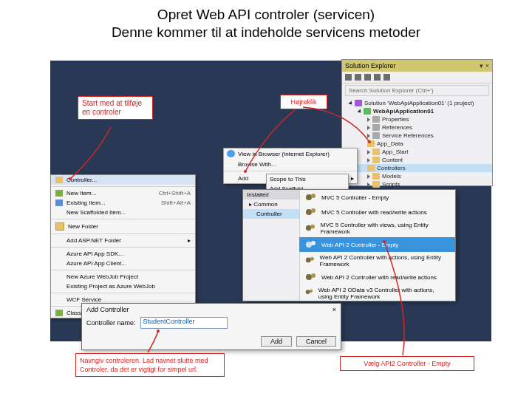 This screenshot has width=532, height=399. What do you see at coordinates (407, 364) in the screenshot?
I see `callout-choose: Vælg API2 Controller - Empty` at bounding box center [407, 364].